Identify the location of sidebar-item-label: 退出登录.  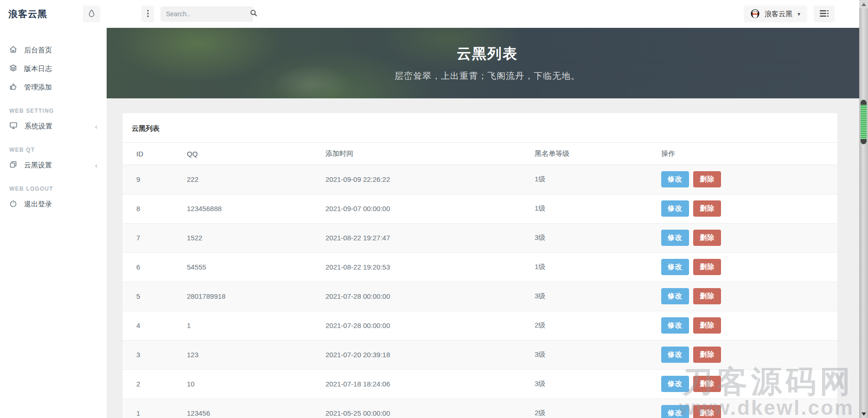
(38, 204).